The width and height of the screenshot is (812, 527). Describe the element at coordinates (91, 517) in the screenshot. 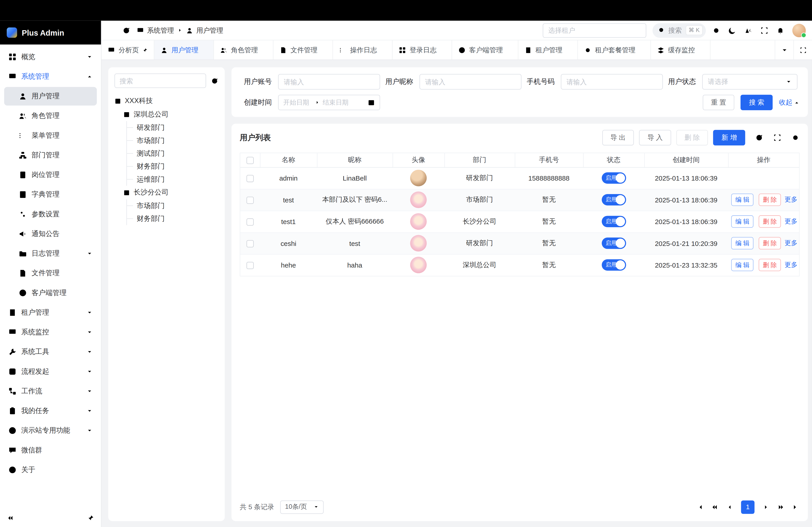

I see `pin-sidebar-icon` at that location.